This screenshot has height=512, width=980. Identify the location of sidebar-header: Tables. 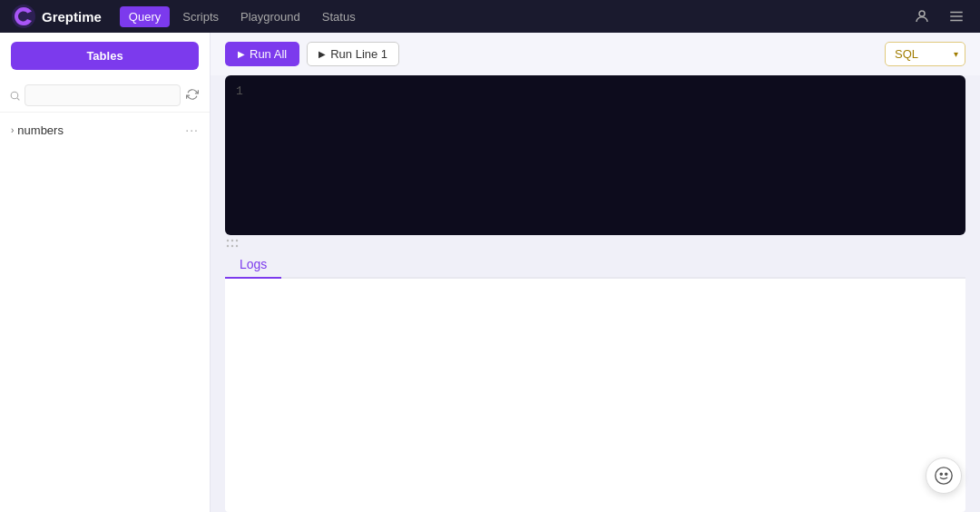
(105, 56).